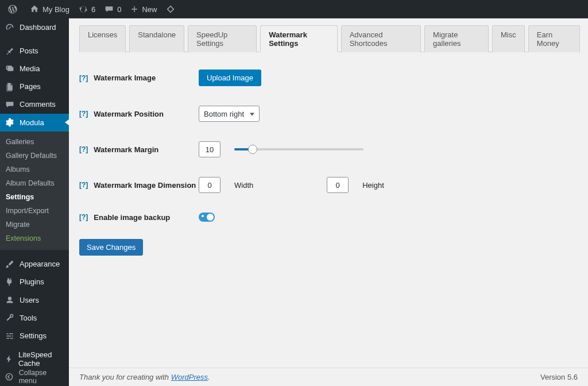 The width and height of the screenshot is (588, 386). Describe the element at coordinates (119, 9) in the screenshot. I see `comments-count: 0` at that location.